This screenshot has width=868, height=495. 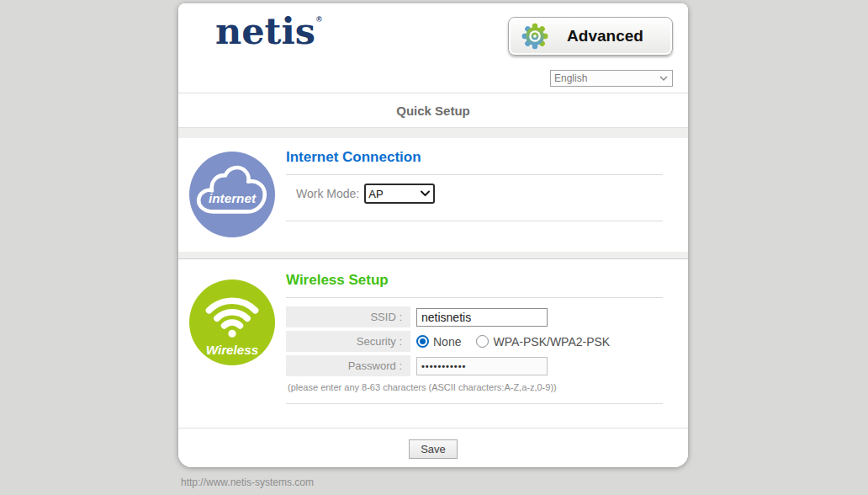 What do you see at coordinates (232, 195) in the screenshot?
I see `internet-icon-column: internet` at bounding box center [232, 195].